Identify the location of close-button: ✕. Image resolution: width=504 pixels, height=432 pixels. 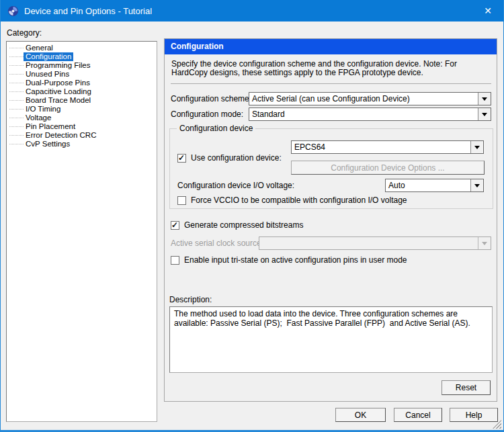
(488, 11).